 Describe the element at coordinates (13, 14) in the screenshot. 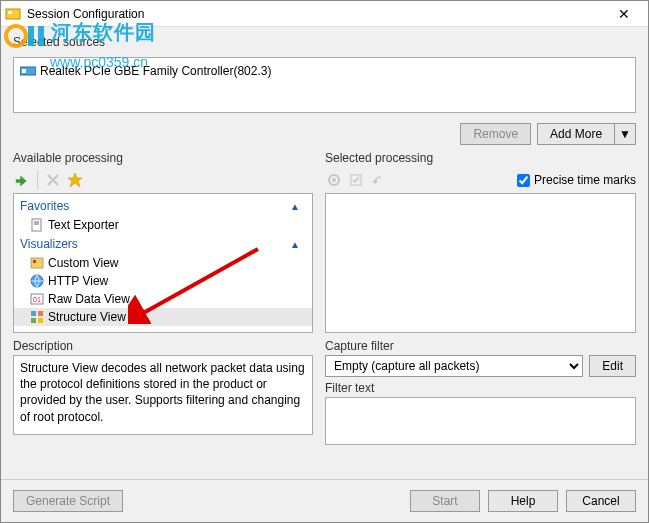

I see `app-icon` at that location.